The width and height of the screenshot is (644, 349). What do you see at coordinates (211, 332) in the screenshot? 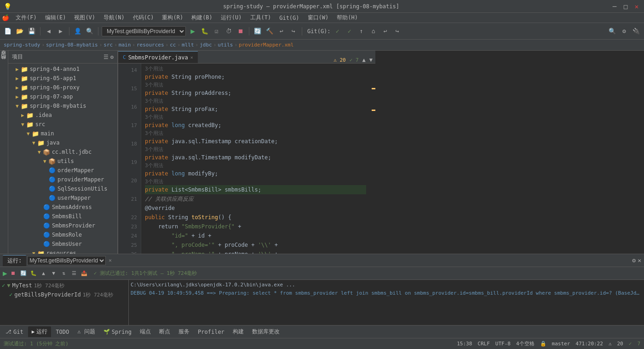
I see `footer-tab-profiler: Profiler` at bounding box center [211, 332].